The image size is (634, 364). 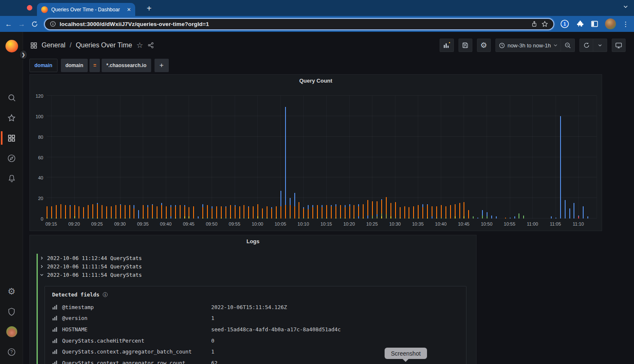 I want to click on time-range-picker: now-3h to now-1h, so click(x=528, y=45).